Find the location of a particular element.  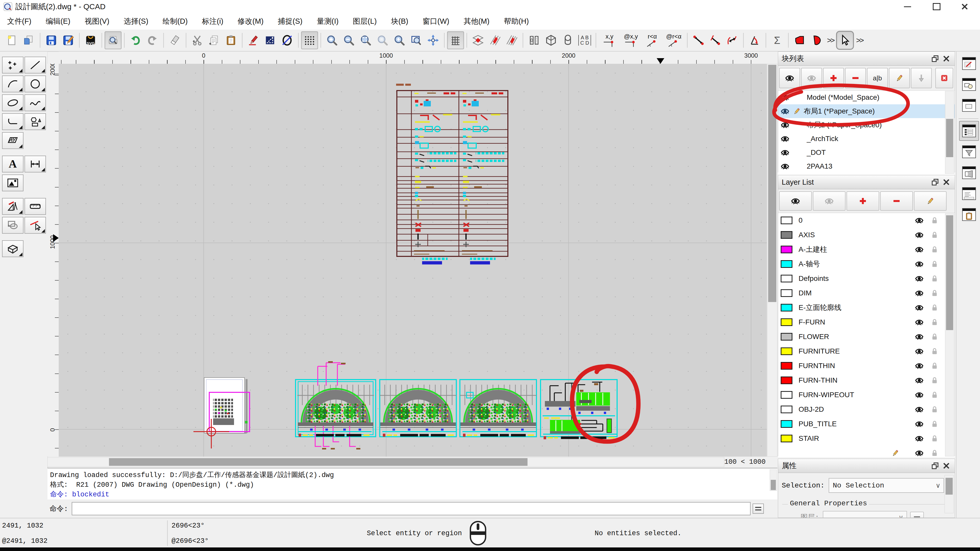

isometric-button is located at coordinates (551, 40).